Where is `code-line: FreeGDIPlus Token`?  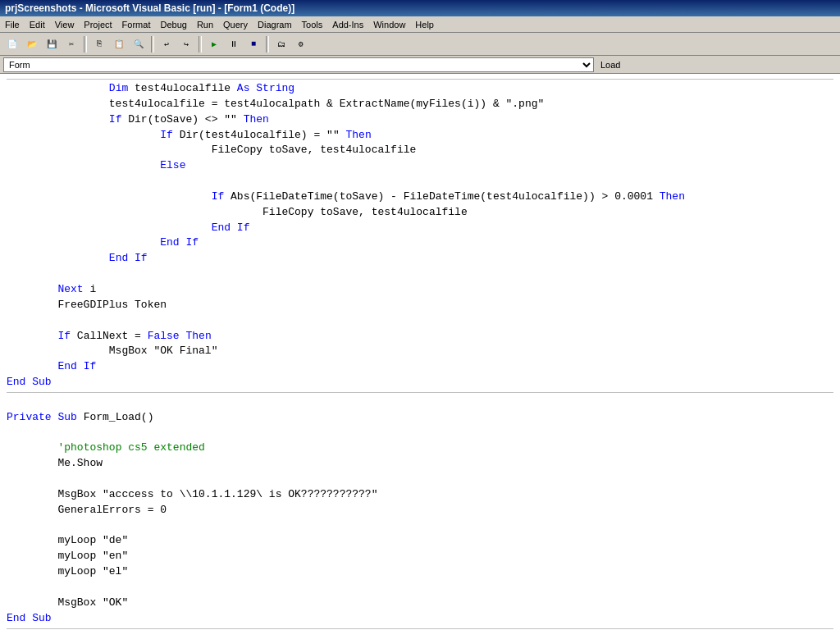 code-line: FreeGDIPlus Token is located at coordinates (420, 305).